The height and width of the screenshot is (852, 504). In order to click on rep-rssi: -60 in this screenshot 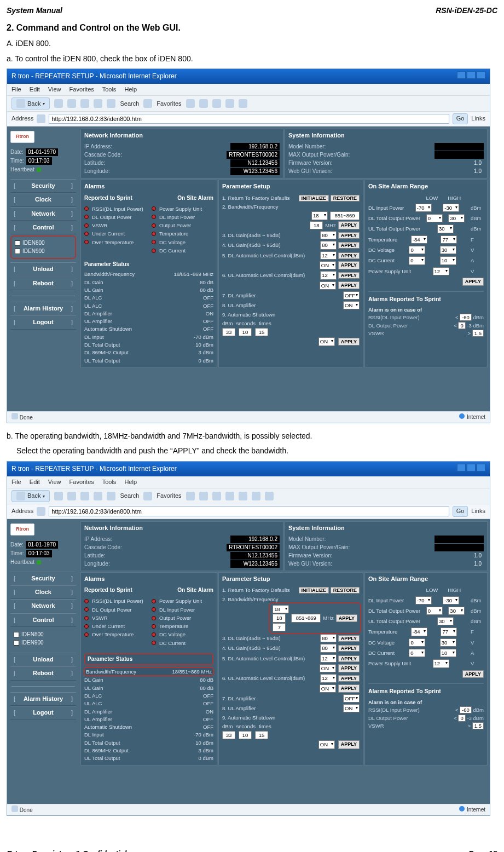, I will do `click(466, 318)`.